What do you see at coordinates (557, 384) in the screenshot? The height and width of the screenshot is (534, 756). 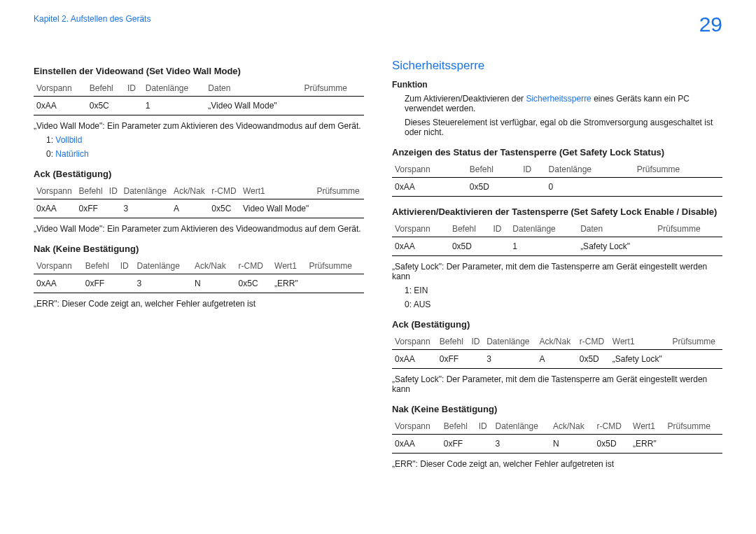 I see `note-text: „Safety Lock": Der Parameter, mit dem di…` at bounding box center [557, 384].